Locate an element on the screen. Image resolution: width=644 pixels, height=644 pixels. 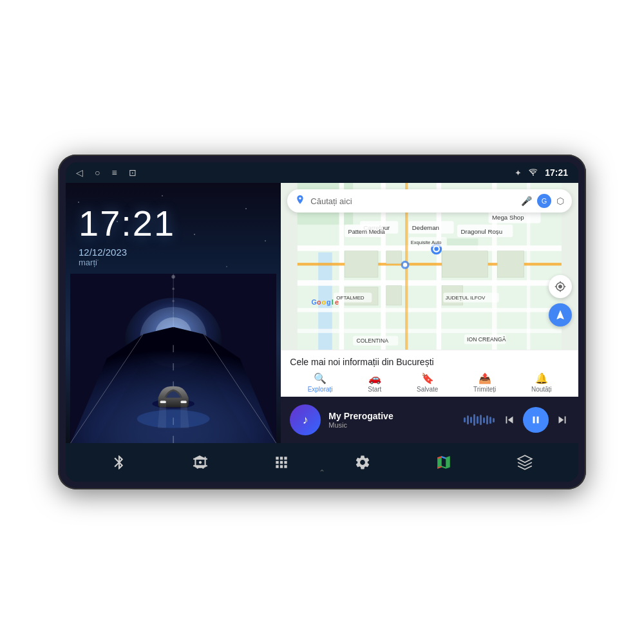
apps-grid-icon is located at coordinates (281, 462).